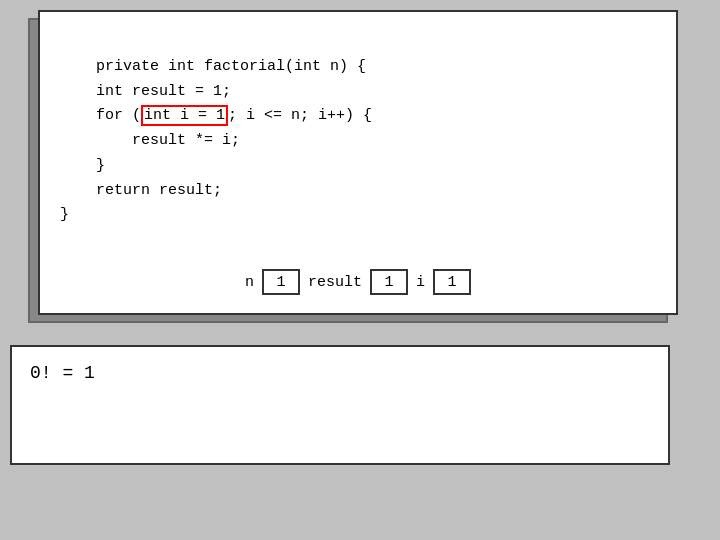  I want to click on code-line-6: return result;, so click(141, 190).